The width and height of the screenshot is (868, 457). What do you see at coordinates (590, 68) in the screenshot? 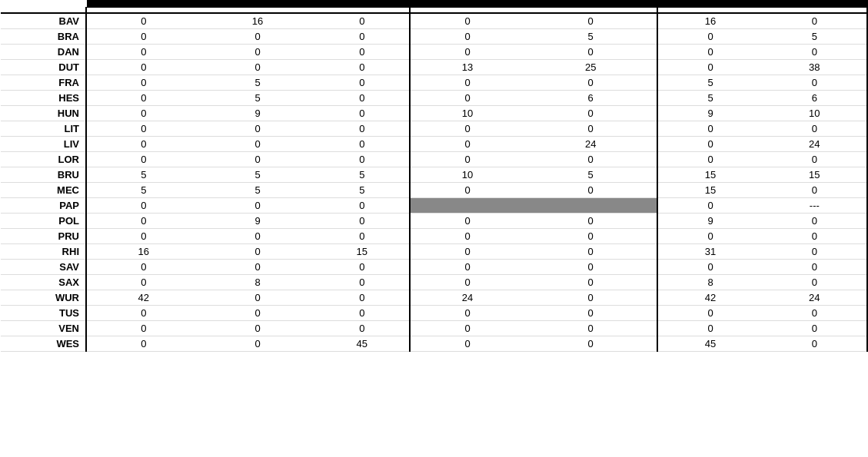
I see `data-cell: 25` at bounding box center [590, 68].